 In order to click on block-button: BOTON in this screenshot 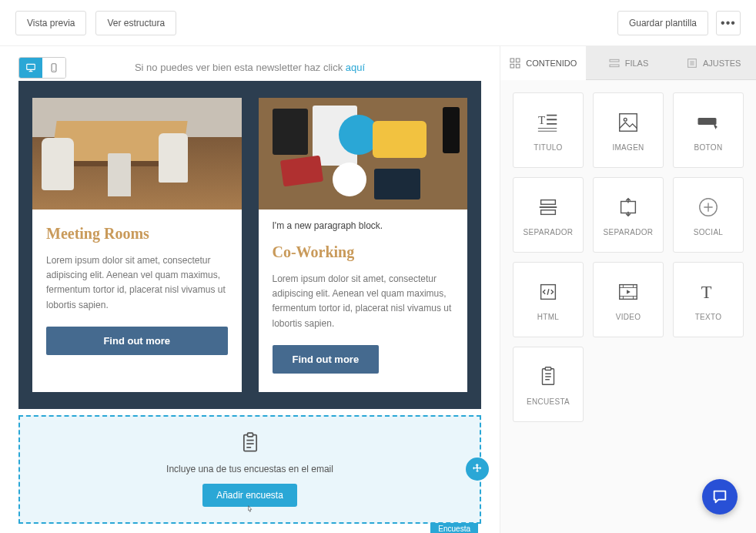, I will do `click(708, 130)`.